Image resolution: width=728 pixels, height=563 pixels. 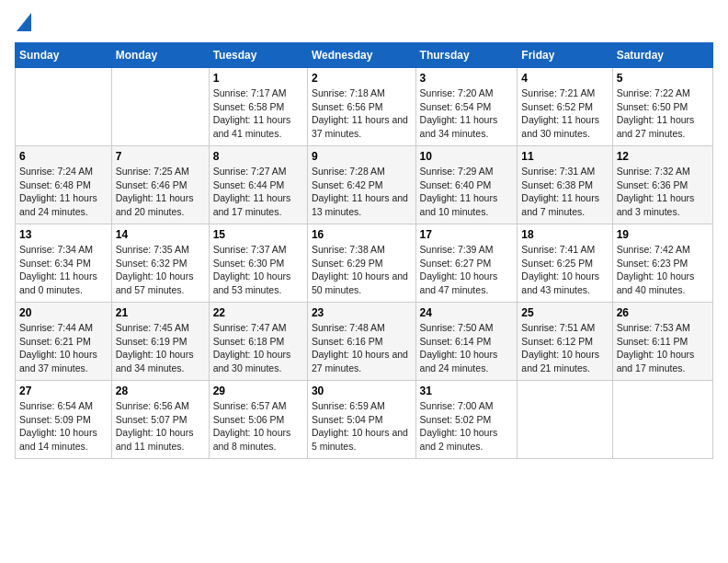 What do you see at coordinates (663, 114) in the screenshot?
I see `day-info: Sunrise: 7:22 AM Sunset: 6:50 PM Dayligh…` at bounding box center [663, 114].